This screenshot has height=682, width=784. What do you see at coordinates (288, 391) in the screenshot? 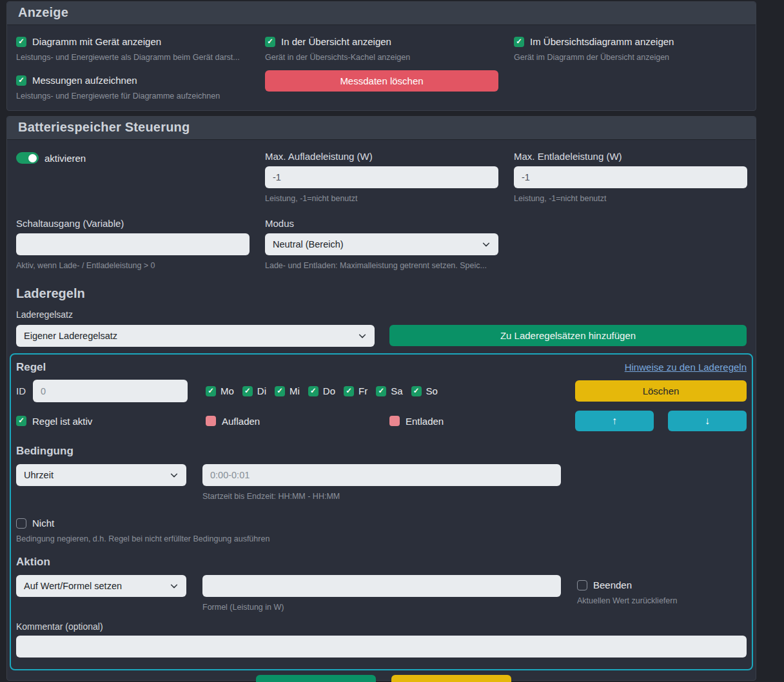
I see `weekday-checkbox-mi: Mi` at bounding box center [288, 391].